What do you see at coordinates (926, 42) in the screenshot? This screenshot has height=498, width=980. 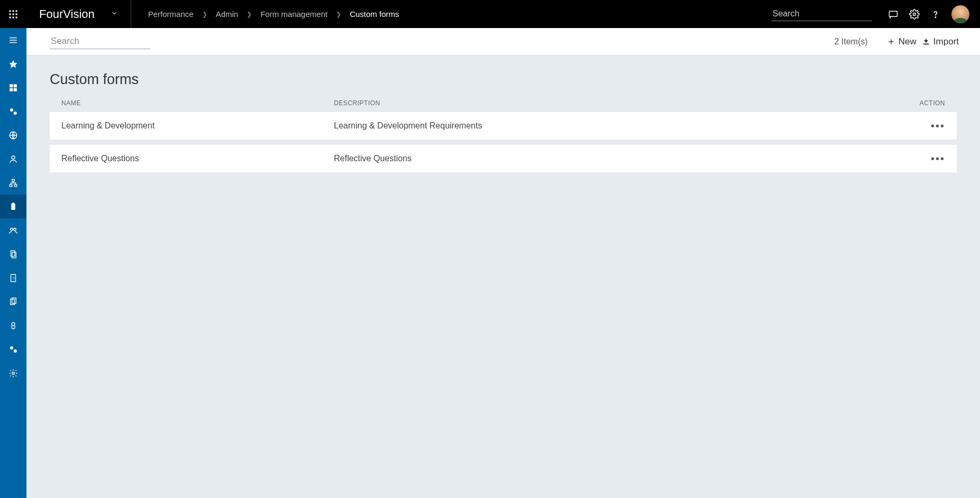 I see `import-icon` at bounding box center [926, 42].